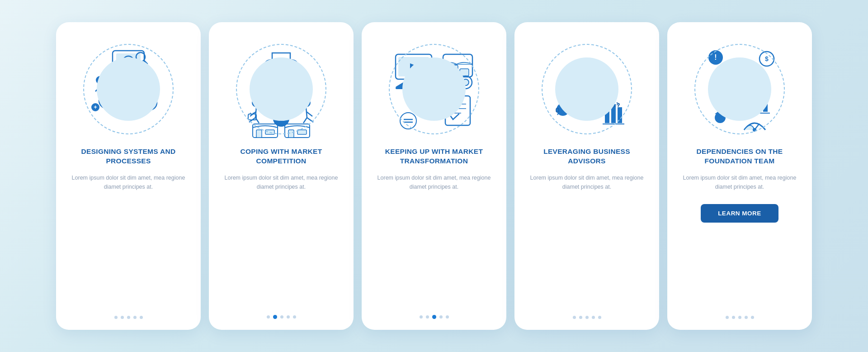 The height and width of the screenshot is (352, 868). What do you see at coordinates (281, 157) in the screenshot?
I see `card-2-title: COPING WITH MARKET COMPETITION` at bounding box center [281, 157].